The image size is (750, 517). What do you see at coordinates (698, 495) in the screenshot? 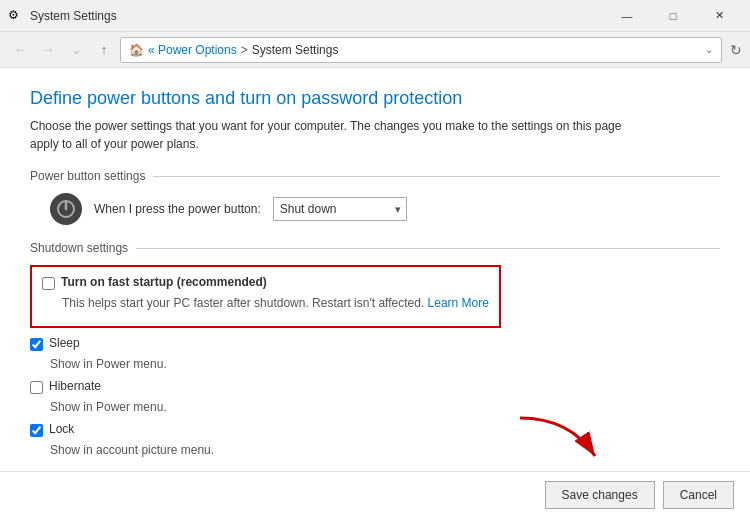
I see `cancel-button: Cancel` at bounding box center [698, 495].